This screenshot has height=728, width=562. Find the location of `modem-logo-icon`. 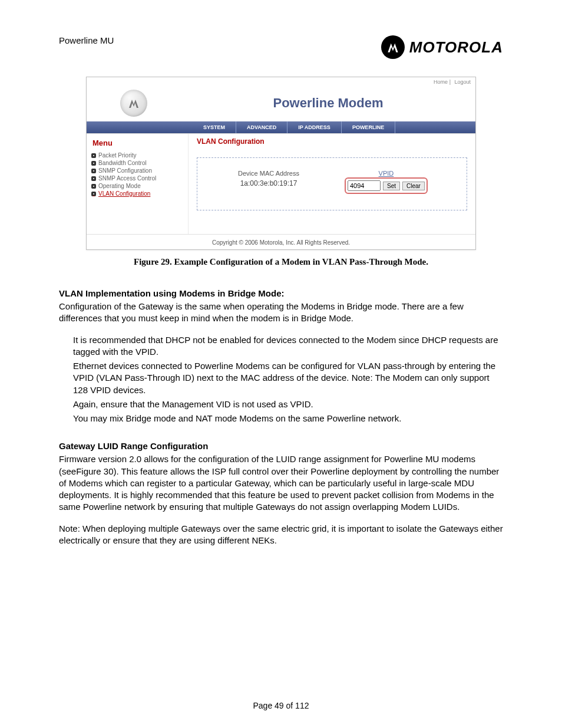

modem-logo-icon is located at coordinates (134, 103).